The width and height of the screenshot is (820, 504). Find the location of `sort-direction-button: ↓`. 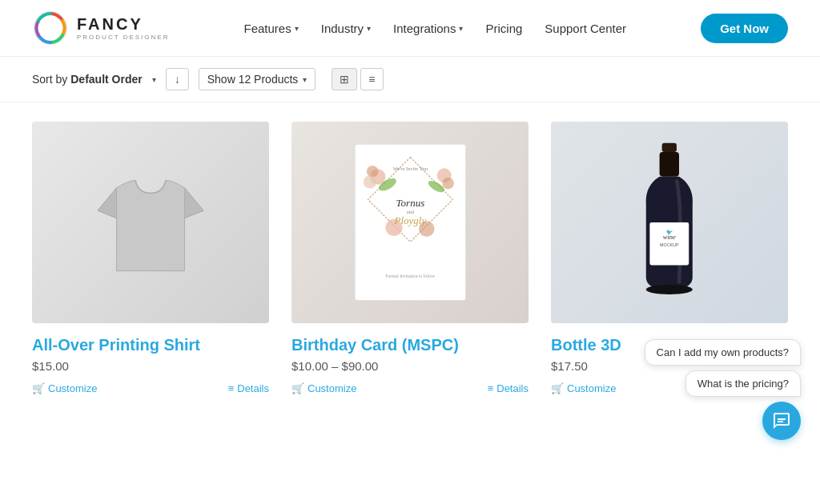

sort-direction-button: ↓ is located at coordinates (178, 79).